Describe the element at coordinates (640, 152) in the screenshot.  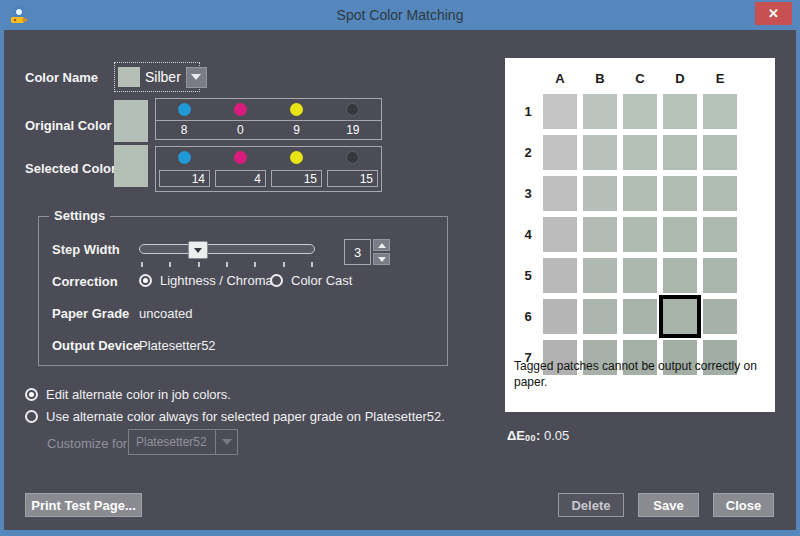
I see `patch-cell-C2` at that location.